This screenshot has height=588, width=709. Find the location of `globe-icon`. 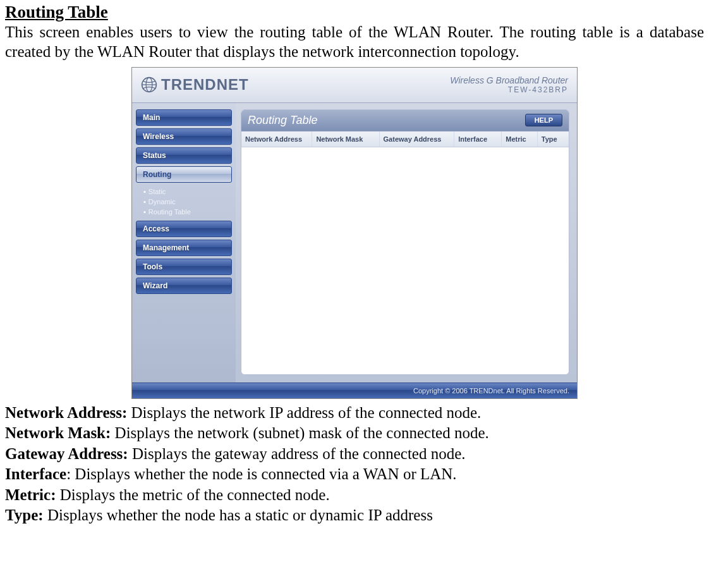

globe-icon is located at coordinates (149, 85).